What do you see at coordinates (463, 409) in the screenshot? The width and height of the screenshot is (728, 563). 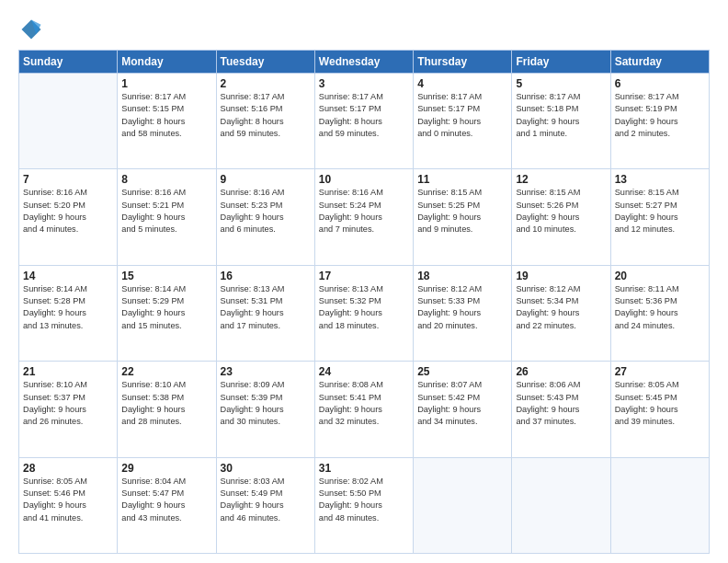 I see `calendar-cell: 25Sunrise: 8:07 AMSunset: 5:42 PMDayligh…` at bounding box center [463, 409].